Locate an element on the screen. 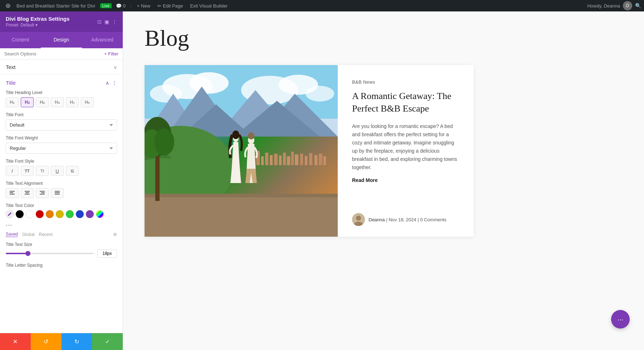 This screenshot has height=350, width=644. search-options-bar: + Filter is located at coordinates (62, 54).